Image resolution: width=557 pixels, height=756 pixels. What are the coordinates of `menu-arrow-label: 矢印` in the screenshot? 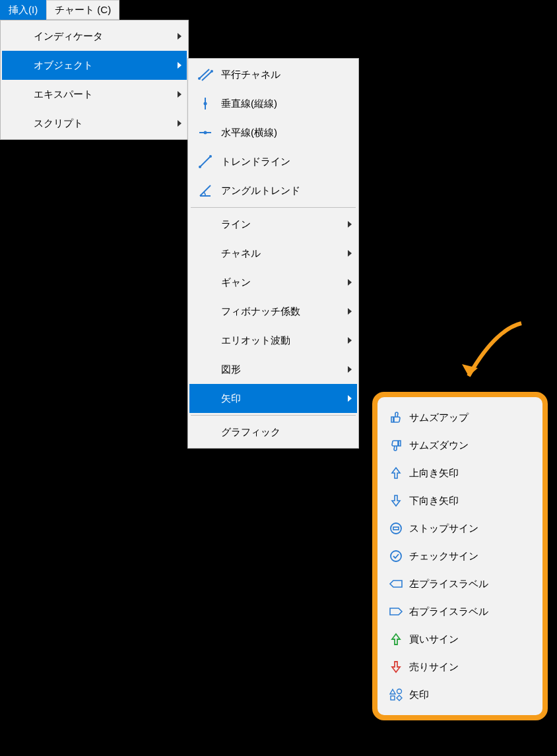 It's located at (468, 695).